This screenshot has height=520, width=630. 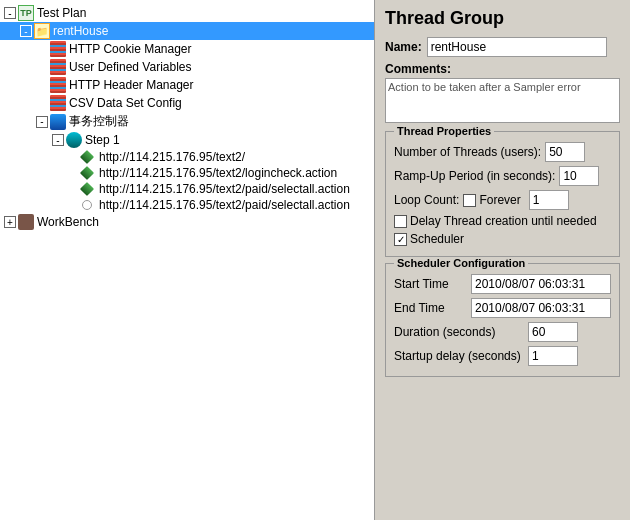 I want to click on comments-label: Comments:, so click(x=502, y=69).